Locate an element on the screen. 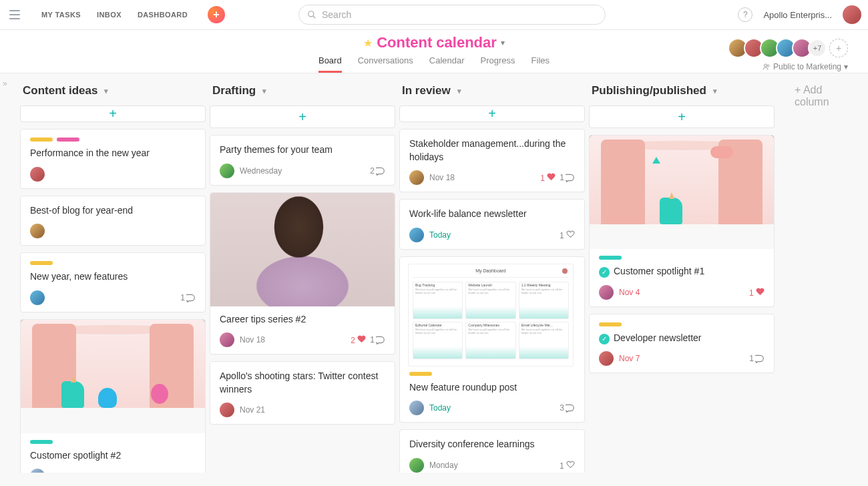  user-avatar is located at coordinates (852, 15).